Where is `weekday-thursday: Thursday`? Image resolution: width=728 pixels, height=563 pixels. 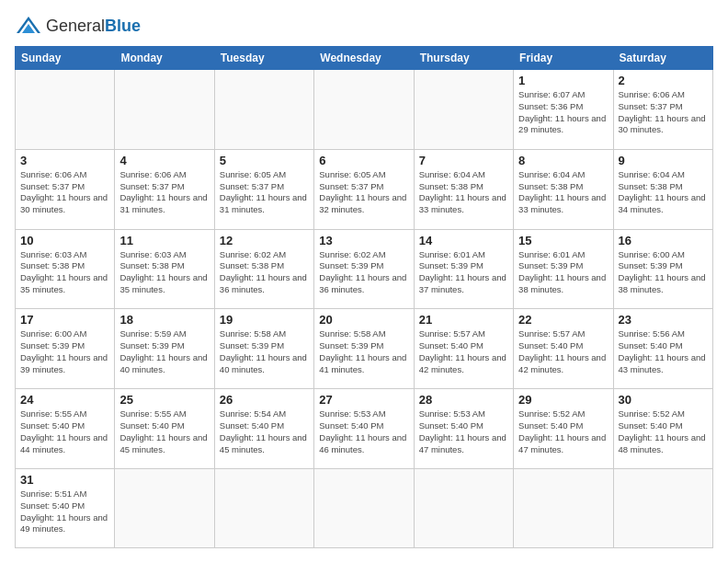
weekday-thursday: Thursday is located at coordinates (463, 59).